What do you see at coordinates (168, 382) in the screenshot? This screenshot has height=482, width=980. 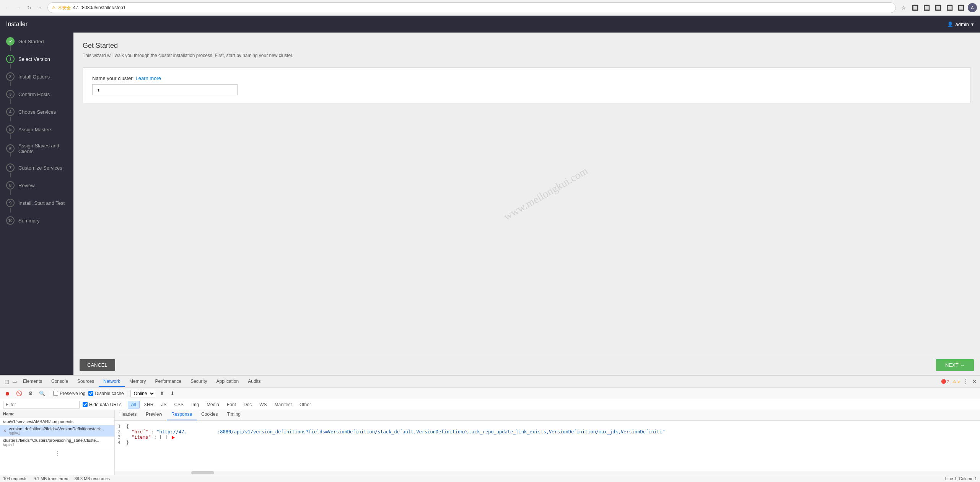 I see `tab-performance: Performance` at bounding box center [168, 382].